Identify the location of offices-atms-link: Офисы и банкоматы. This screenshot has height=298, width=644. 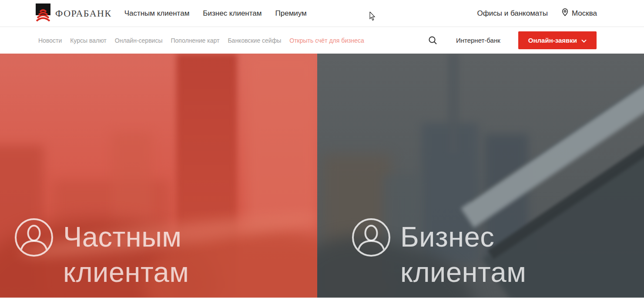
(513, 14).